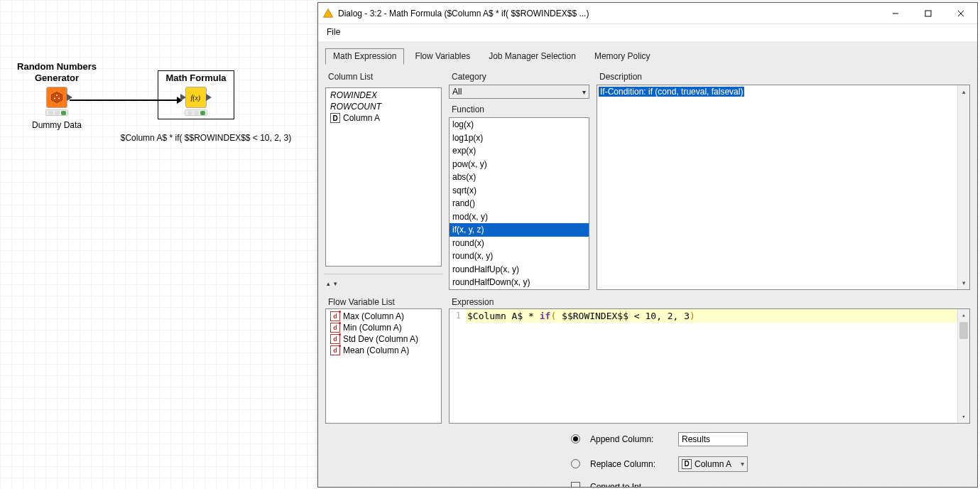 The width and height of the screenshot is (980, 489). I want to click on dialog-title: Dialog - 3:2 - Math Formula ($Column A$ …, so click(609, 14).